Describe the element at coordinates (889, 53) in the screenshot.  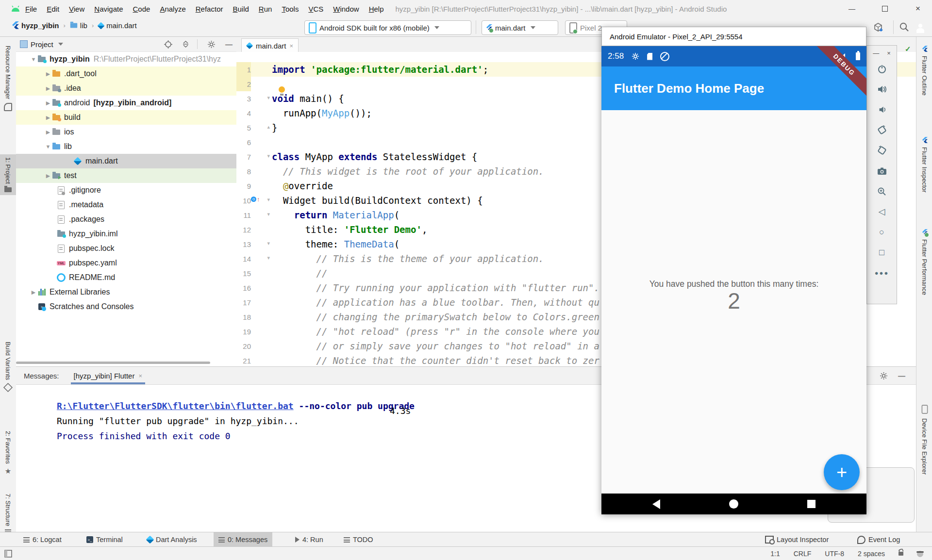
I see `emulator-close-icon: ×` at that location.